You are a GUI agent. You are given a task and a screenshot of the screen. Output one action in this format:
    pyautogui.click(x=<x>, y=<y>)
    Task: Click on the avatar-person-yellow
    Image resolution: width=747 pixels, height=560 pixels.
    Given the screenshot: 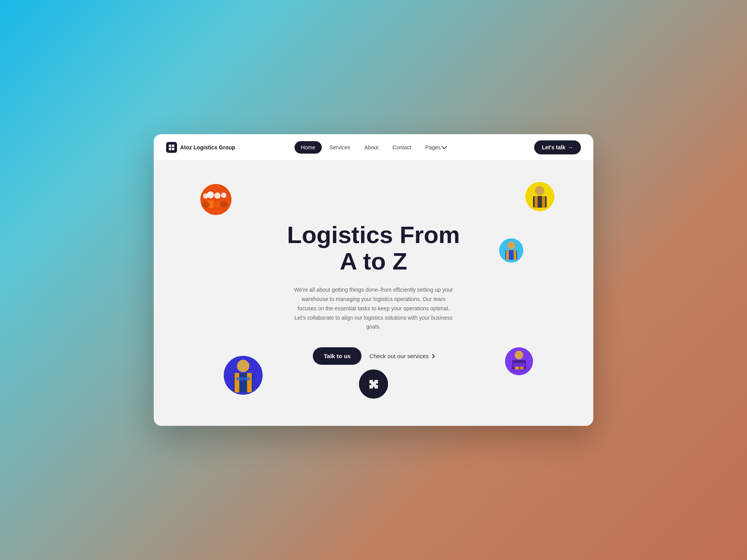 What is the action you would take?
    pyautogui.click(x=540, y=197)
    